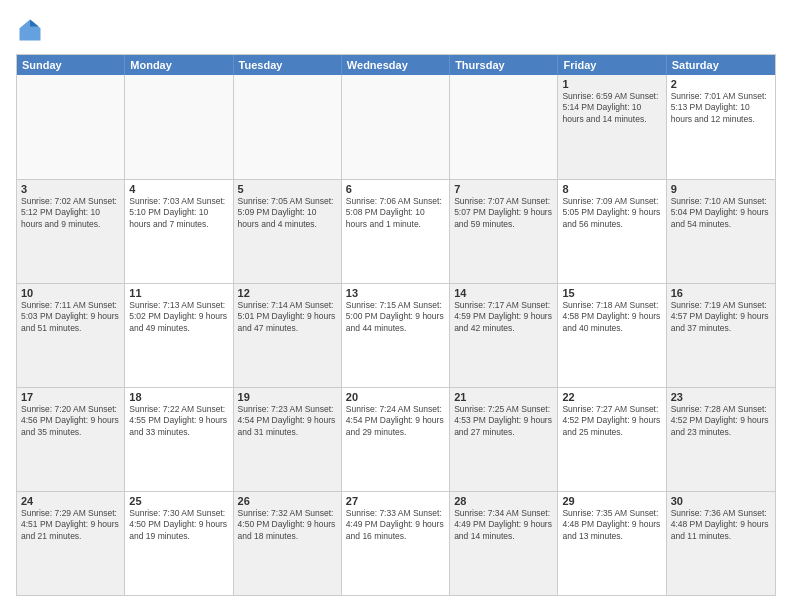 The image size is (792, 612). Describe the element at coordinates (721, 440) in the screenshot. I see `calendar-cell: 23Sunrise: 7:28 AM Sunset: 4:52 PM Dayli…` at that location.